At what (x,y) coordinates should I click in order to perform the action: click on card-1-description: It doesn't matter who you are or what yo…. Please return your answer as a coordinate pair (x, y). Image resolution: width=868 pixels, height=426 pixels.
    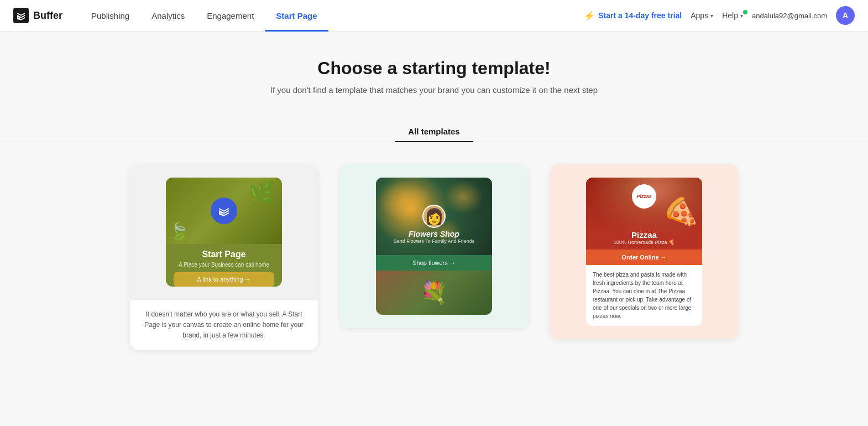
    Looking at the image, I should click on (224, 325).